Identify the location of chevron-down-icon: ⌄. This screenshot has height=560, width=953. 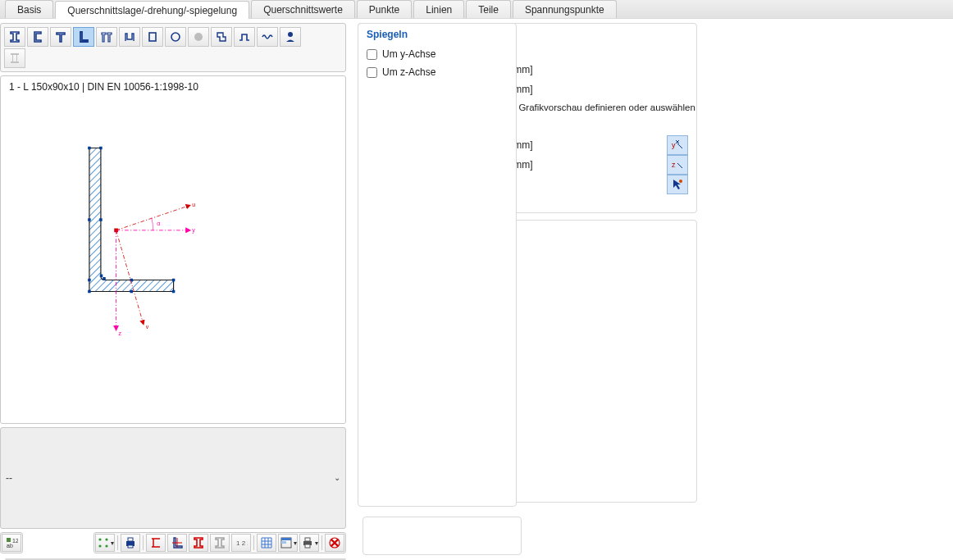
(337, 477).